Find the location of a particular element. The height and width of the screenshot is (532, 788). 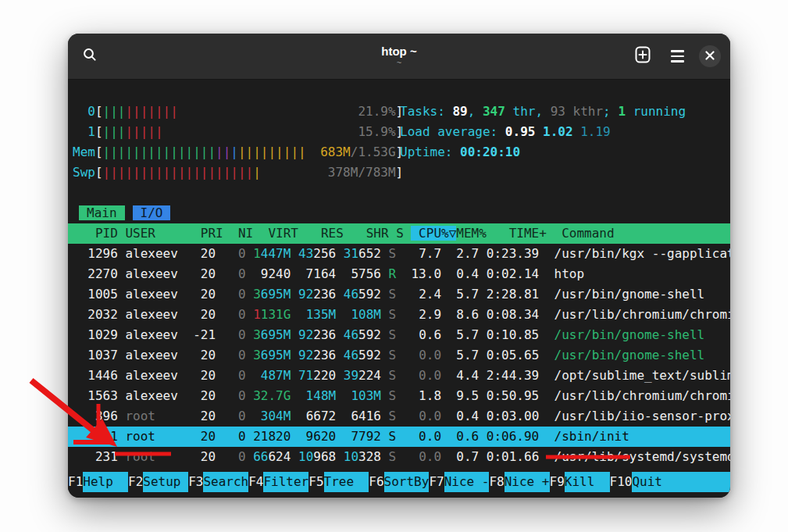

fkey-kill-button: Kill is located at coordinates (587, 482).